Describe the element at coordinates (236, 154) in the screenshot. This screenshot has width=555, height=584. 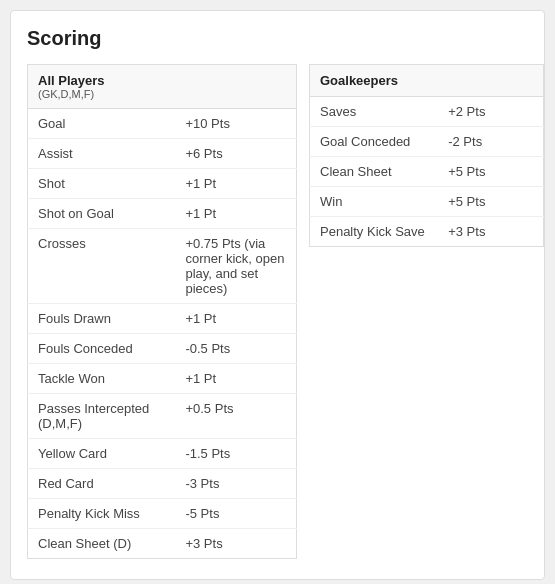
I see `row-value: +6 Pts` at that location.